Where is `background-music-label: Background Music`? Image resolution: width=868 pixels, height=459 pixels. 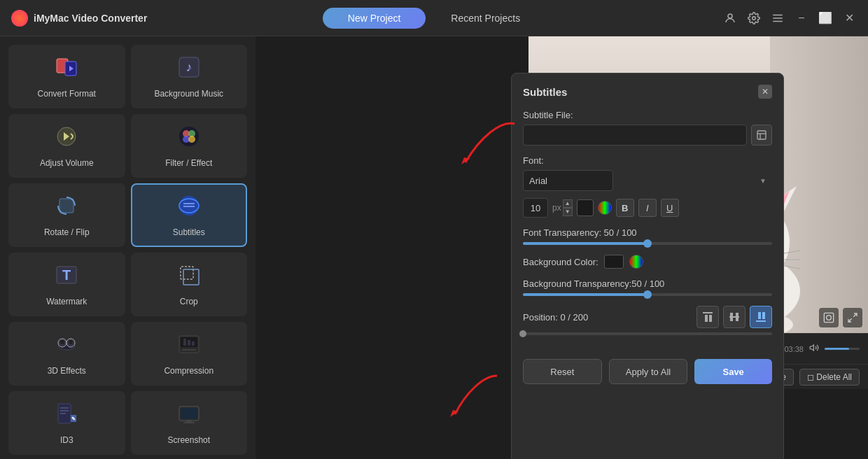 background-music-label: Background Music is located at coordinates (189, 94).